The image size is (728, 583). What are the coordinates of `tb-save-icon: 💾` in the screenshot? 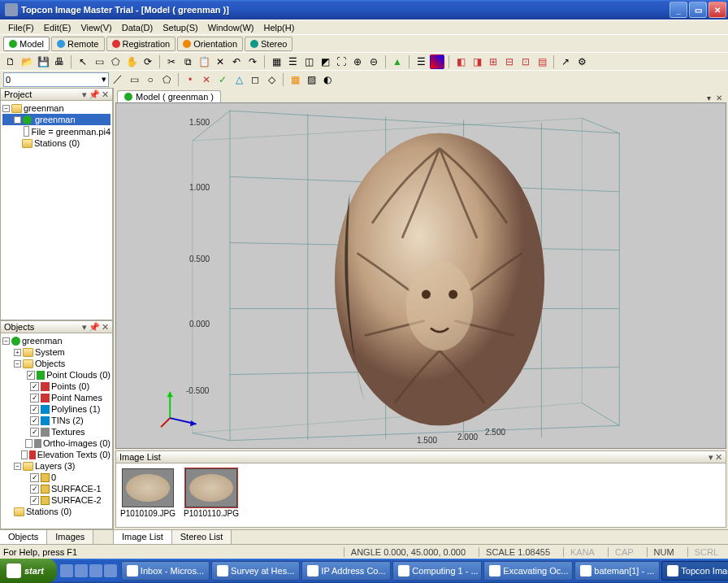 It's located at (43, 62).